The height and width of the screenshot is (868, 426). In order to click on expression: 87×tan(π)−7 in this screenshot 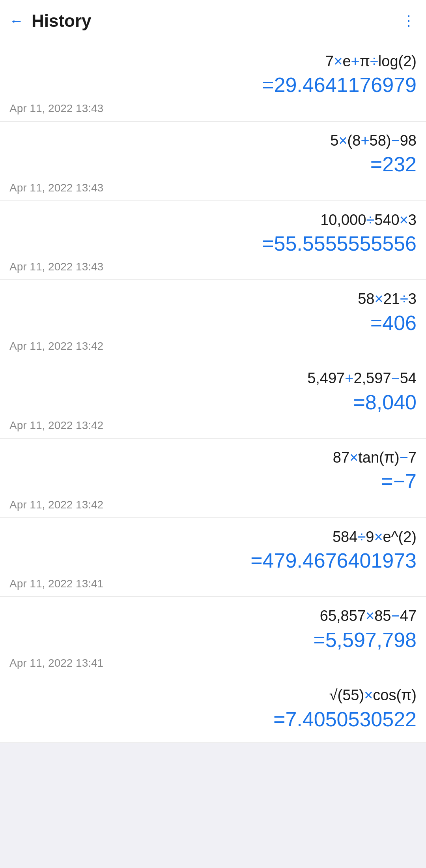, I will do `click(213, 458)`.